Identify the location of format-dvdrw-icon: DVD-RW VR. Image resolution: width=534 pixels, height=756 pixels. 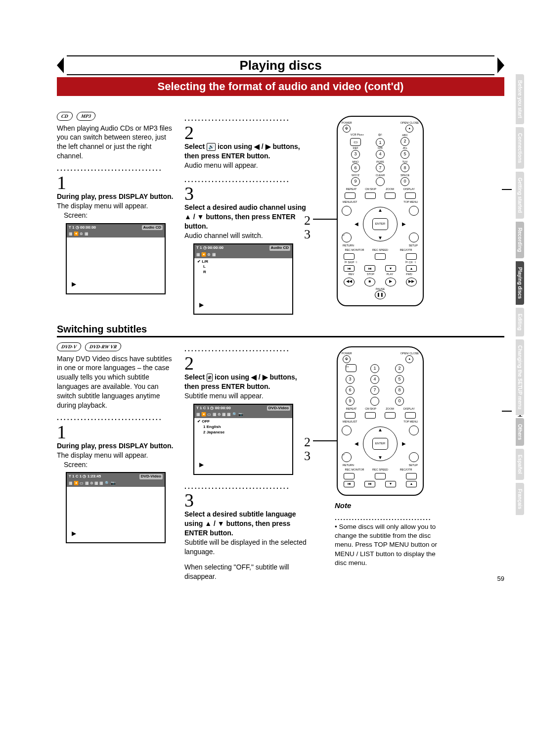
(103, 347).